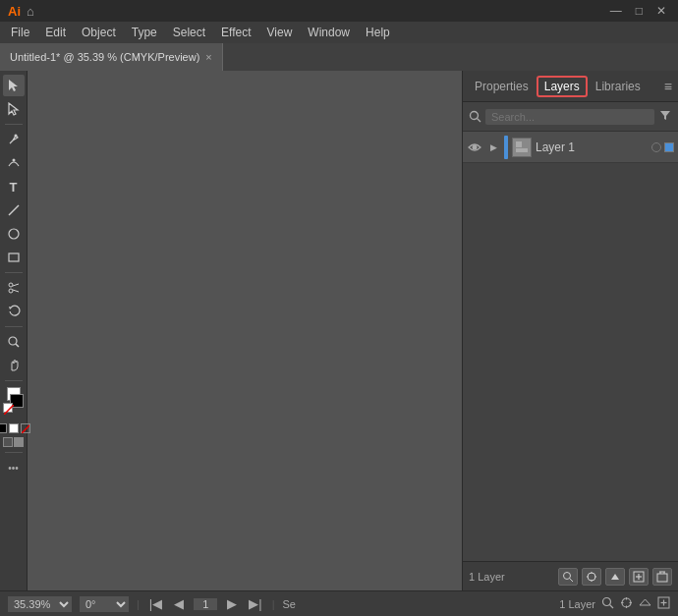 The height and width of the screenshot is (616, 678). Describe the element at coordinates (289, 604) in the screenshot. I see `status-text: Se` at that location.